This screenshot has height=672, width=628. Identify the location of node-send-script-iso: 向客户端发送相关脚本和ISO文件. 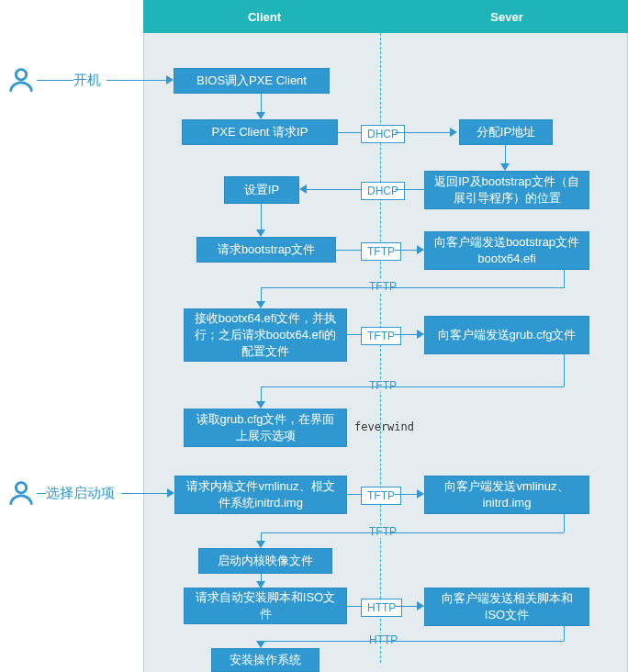
(507, 607).